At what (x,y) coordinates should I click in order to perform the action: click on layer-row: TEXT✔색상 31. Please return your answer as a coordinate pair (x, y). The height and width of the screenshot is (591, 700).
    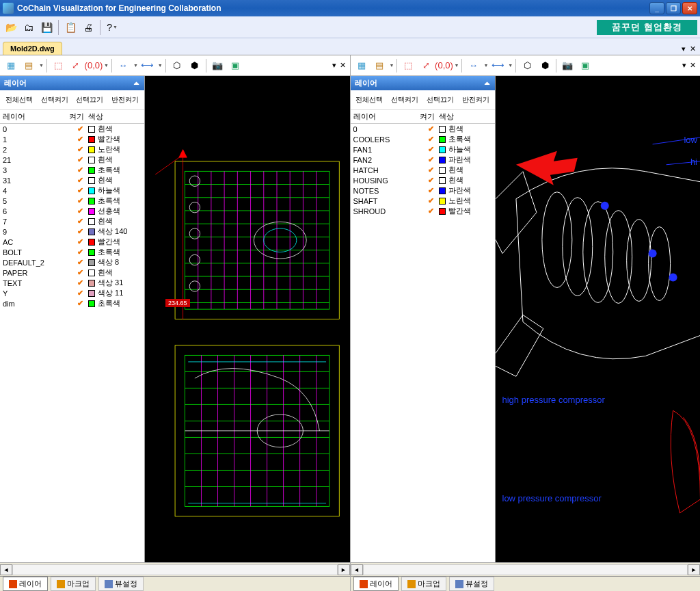
    Looking at the image, I should click on (72, 283).